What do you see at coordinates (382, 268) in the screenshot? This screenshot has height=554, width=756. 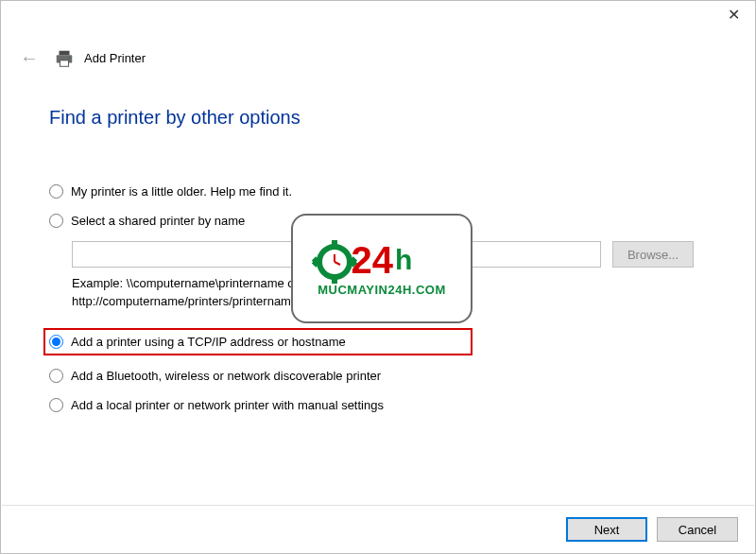 I see `watermark-badge: 24 h MUCMAYIN24H.COM` at bounding box center [382, 268].